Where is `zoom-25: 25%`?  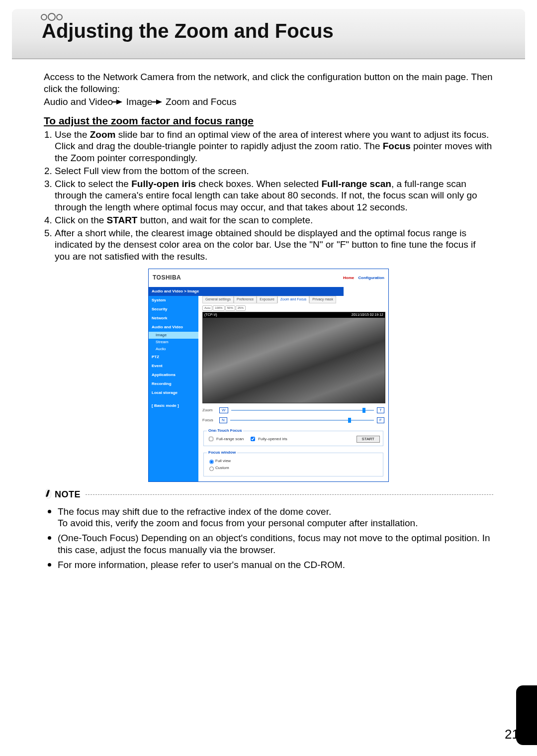 zoom-25: 25% is located at coordinates (241, 308).